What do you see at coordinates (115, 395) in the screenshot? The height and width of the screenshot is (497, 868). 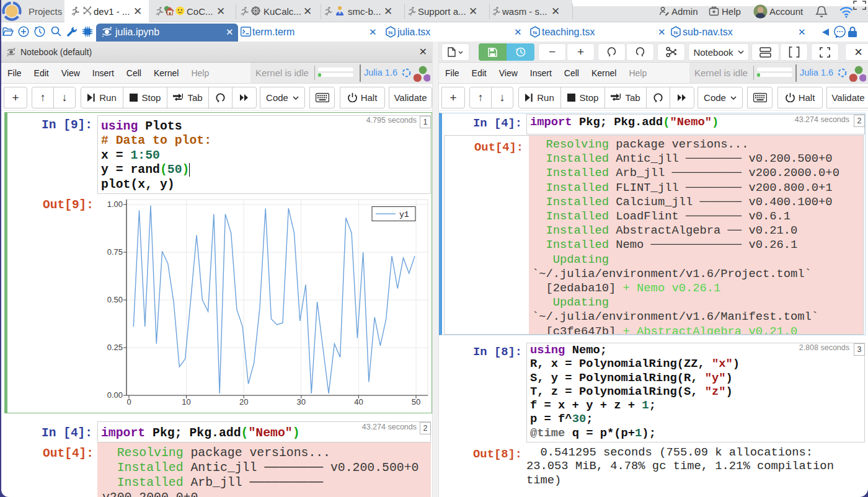 I see `svg-text: 0.00` at bounding box center [115, 395].